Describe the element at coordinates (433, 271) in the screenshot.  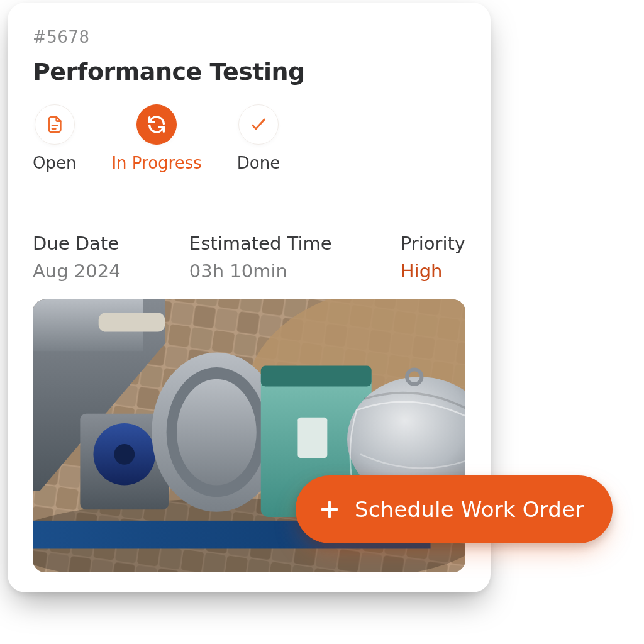
I see `priority-value: High` at that location.